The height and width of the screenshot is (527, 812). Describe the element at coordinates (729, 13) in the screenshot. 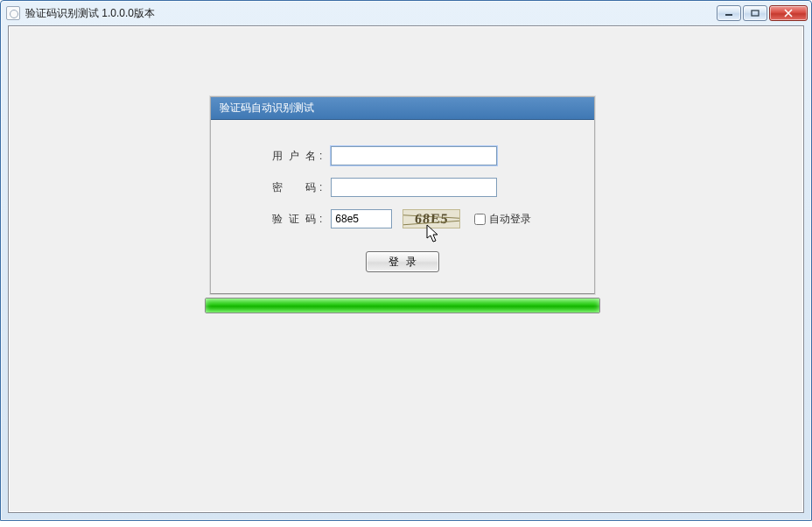

I see `minimize-button` at that location.